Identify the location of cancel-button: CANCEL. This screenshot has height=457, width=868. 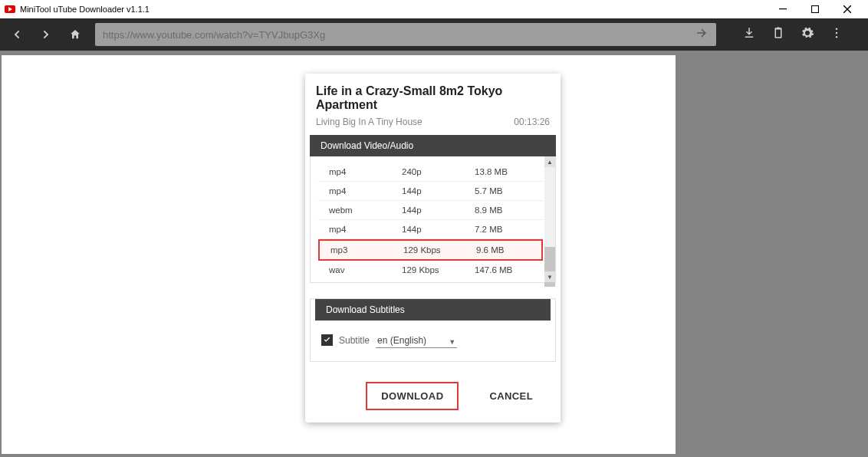
(511, 396).